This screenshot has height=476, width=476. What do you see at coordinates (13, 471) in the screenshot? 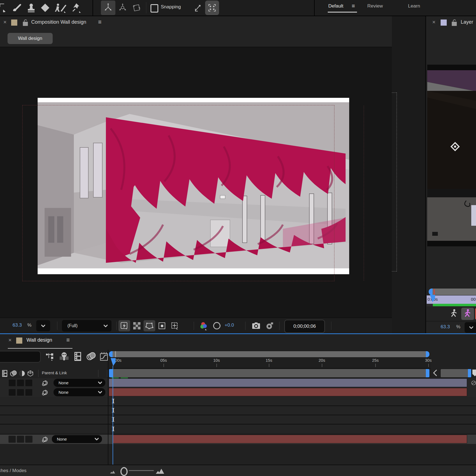
I see `toggle-switches-modes-label: ches / Modes` at bounding box center [13, 471].